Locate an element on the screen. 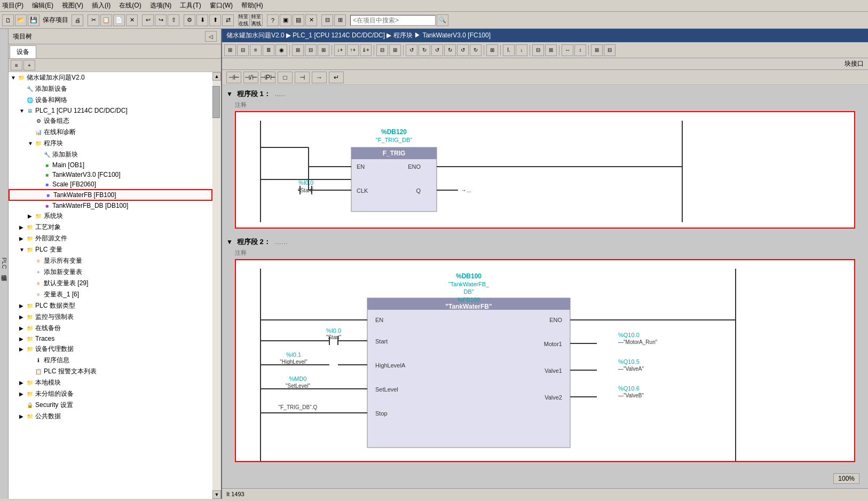  tree-view-button: ≡ is located at coordinates (17, 65).